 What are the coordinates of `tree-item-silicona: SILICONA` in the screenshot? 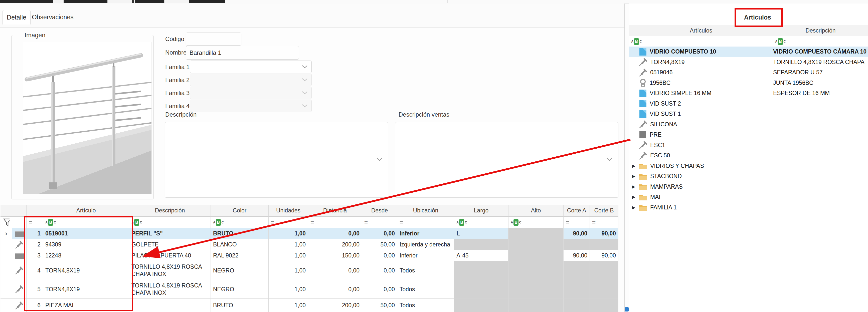 It's located at (749, 125).